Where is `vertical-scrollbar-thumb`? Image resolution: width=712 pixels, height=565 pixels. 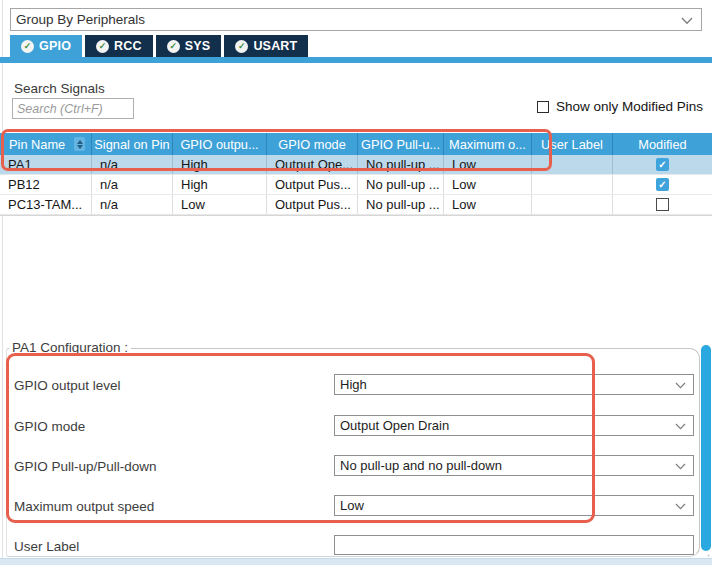
vertical-scrollbar-thumb is located at coordinates (706, 448).